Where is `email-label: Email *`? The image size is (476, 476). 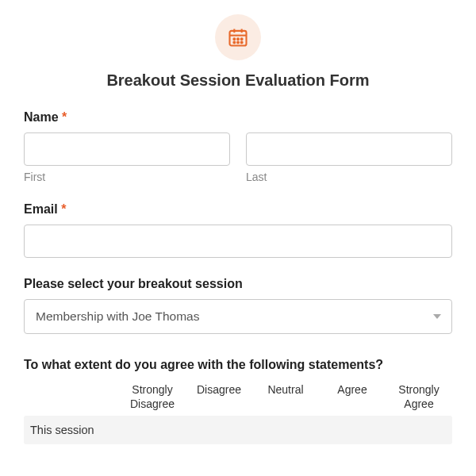 email-label: Email * is located at coordinates (238, 209).